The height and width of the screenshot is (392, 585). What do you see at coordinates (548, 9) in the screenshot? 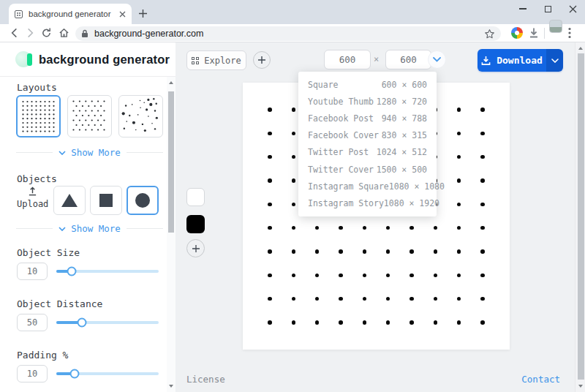
I see `maximize-button` at bounding box center [548, 9].